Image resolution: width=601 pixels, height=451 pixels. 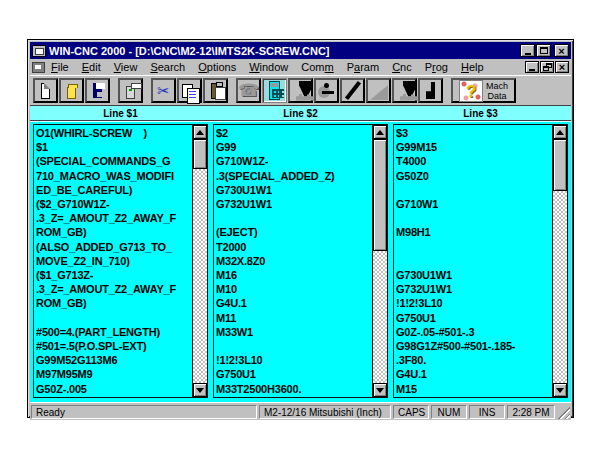 What do you see at coordinates (294, 332) in the screenshot?
I see `code-line: M33W1` at bounding box center [294, 332].